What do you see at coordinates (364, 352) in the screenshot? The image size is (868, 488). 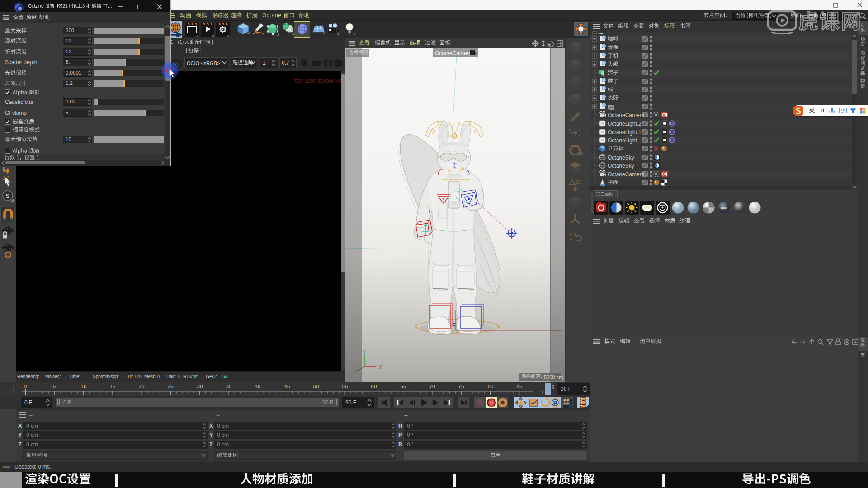 I see `svg-text: Y` at bounding box center [364, 352].